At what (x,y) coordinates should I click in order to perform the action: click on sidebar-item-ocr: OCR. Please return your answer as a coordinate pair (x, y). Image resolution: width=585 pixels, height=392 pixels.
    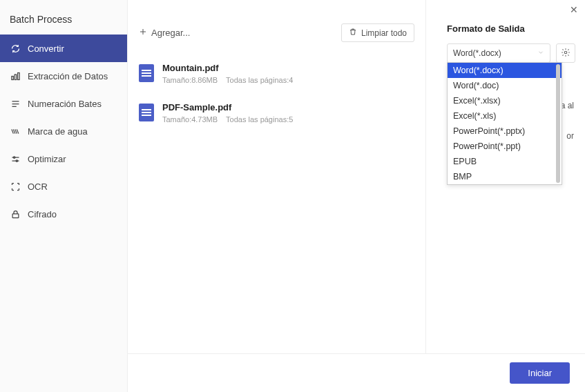
    Looking at the image, I should click on (64, 186).